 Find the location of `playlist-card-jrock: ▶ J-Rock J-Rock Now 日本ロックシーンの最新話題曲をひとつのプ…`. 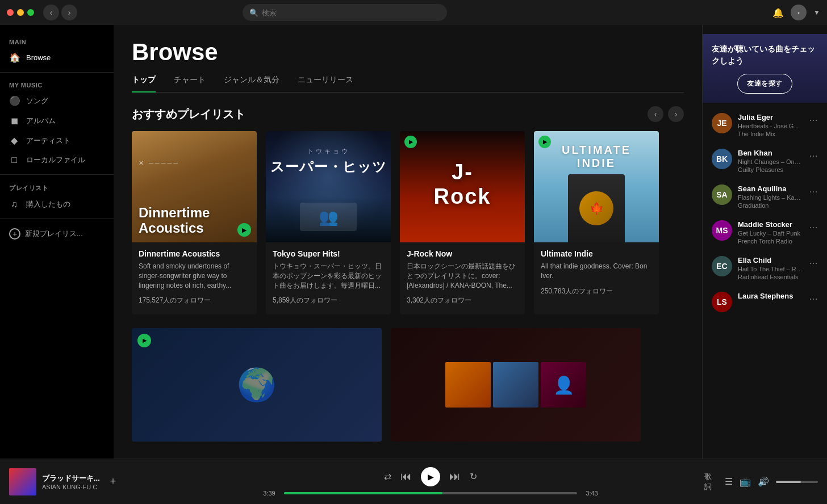

playlist-card-jrock: ▶ J-Rock J-Rock Now 日本ロックシーンの最新話題曲をひとつのプ… is located at coordinates (462, 222).